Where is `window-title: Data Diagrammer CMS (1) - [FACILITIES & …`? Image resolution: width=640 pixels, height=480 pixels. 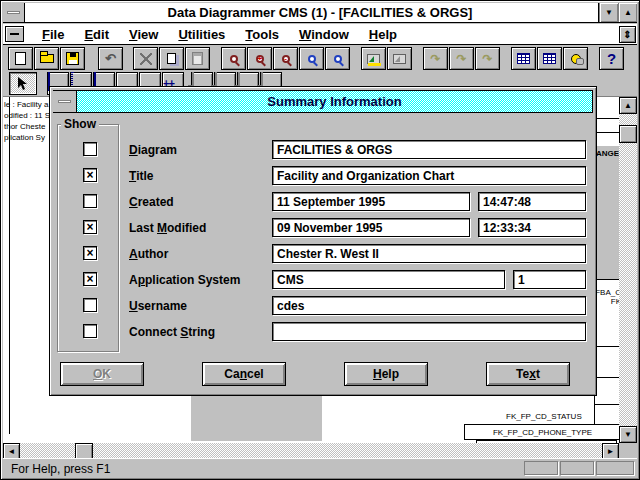 window-title: Data Diagrammer CMS (1) - [FACILITIES & … is located at coordinates (320, 12).